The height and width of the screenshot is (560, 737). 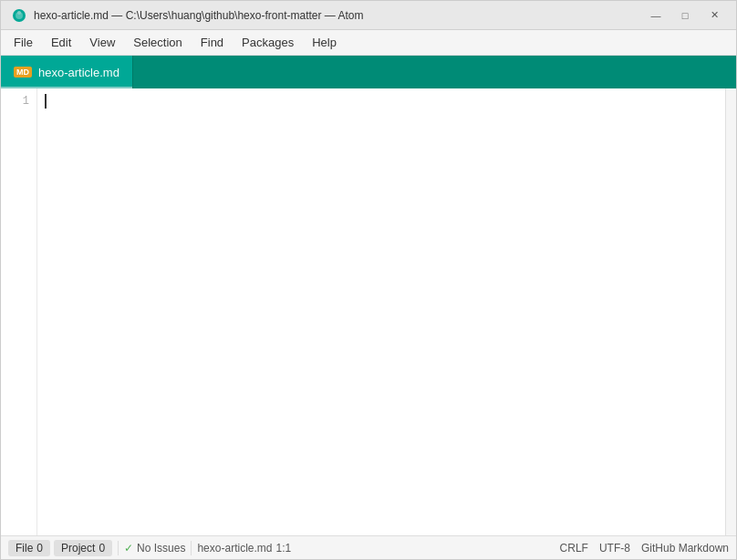 What do you see at coordinates (161, 548) in the screenshot?
I see `issues-label: No Issues` at bounding box center [161, 548].